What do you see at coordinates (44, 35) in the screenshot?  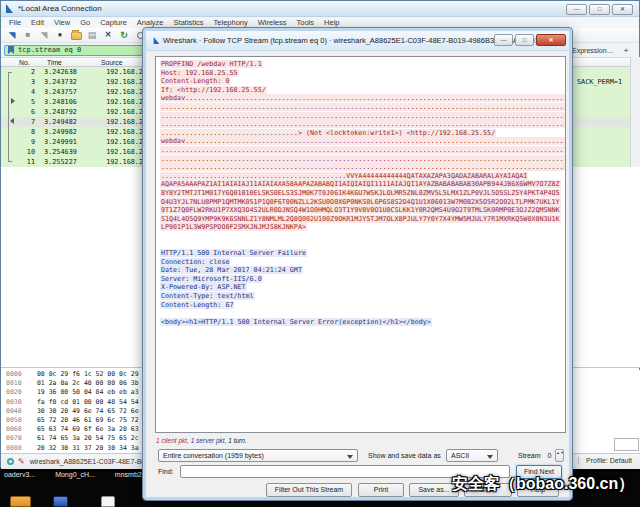 I see `restart-capture-icon: ◥` at bounding box center [44, 35].